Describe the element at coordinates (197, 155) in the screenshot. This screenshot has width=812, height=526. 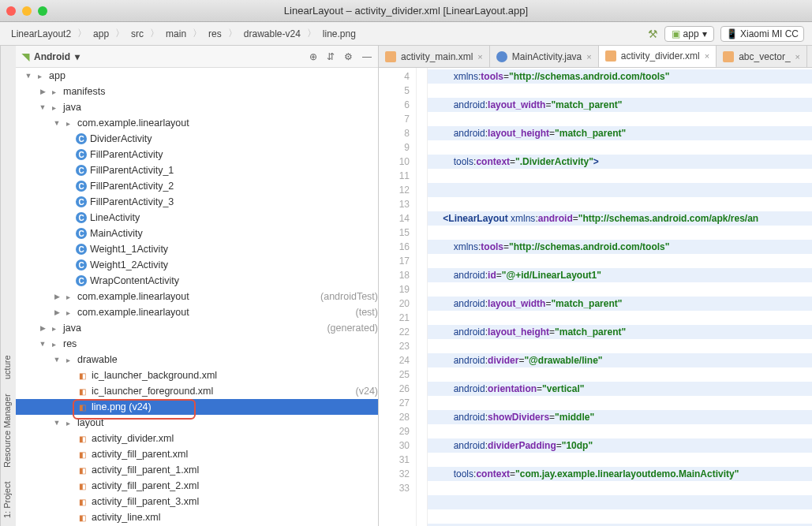
I see `tree-class: CFillParentActivity` at that location.